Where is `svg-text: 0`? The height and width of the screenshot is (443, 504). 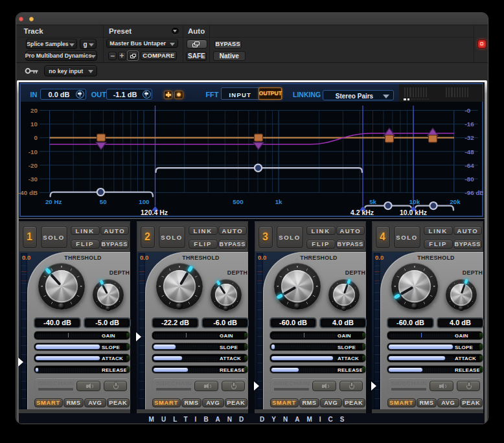 svg-text: 0 is located at coordinates (36, 137).